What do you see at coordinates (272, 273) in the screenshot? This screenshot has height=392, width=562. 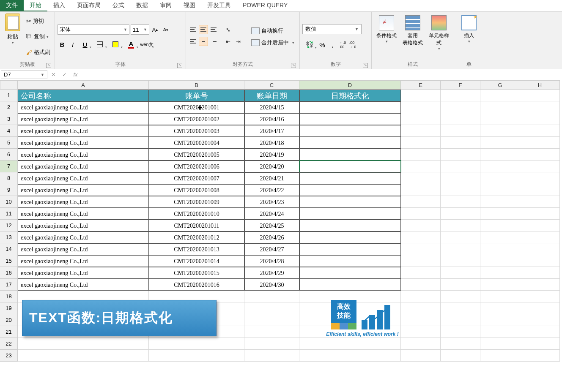 I see `cell-C16: 2020/4/29` at bounding box center [272, 273].